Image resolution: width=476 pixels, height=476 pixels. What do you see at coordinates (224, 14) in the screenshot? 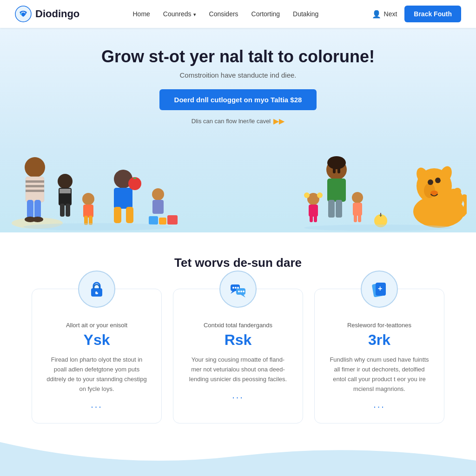
I see `nav-considers: Considers` at bounding box center [224, 14].